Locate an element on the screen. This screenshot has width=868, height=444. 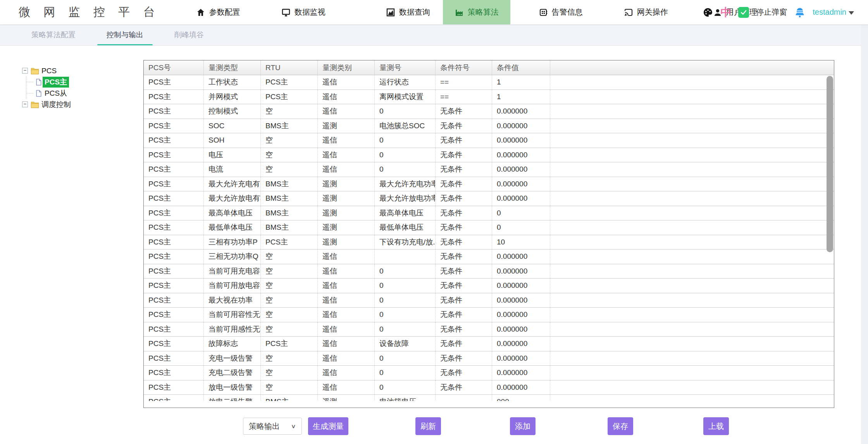
language-zh-icon: 中 is located at coordinates (726, 12).